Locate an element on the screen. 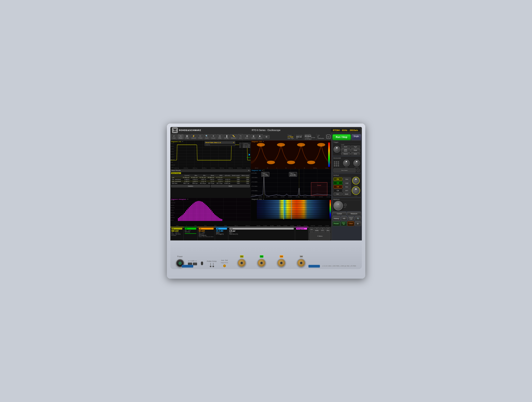  connector-c2: C2 is located at coordinates (262, 261).